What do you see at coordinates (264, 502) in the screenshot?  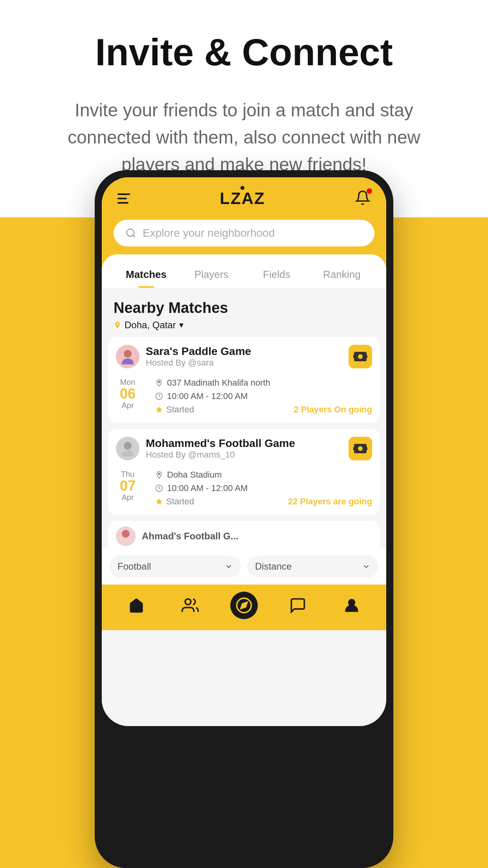 I see `status-row-2: Started 22 Players are going` at bounding box center [264, 502].